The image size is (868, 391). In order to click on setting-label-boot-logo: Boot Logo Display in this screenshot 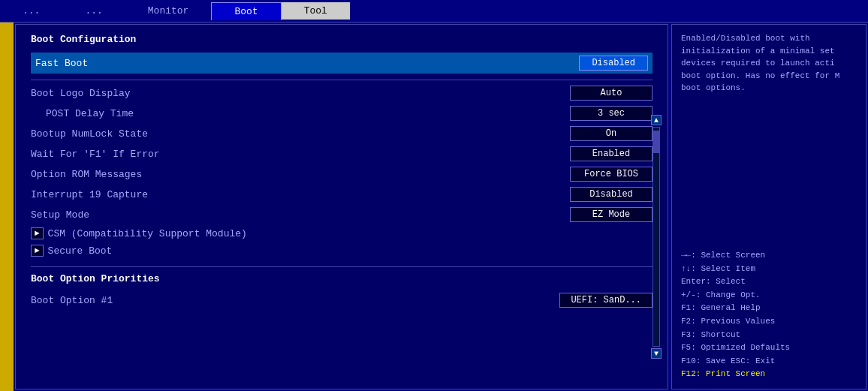, I will do `click(300, 93)`.